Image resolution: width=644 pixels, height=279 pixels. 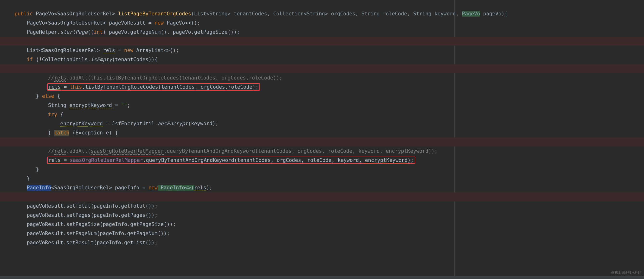 I want to click on horizontal-scrollbar, so click(x=322, y=277).